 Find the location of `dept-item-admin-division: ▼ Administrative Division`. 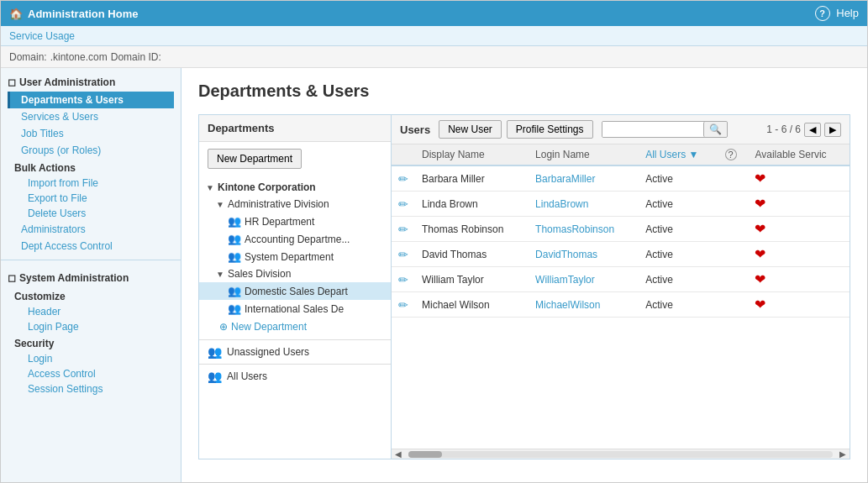

dept-item-admin-division: ▼ Administrative Division is located at coordinates (295, 204).